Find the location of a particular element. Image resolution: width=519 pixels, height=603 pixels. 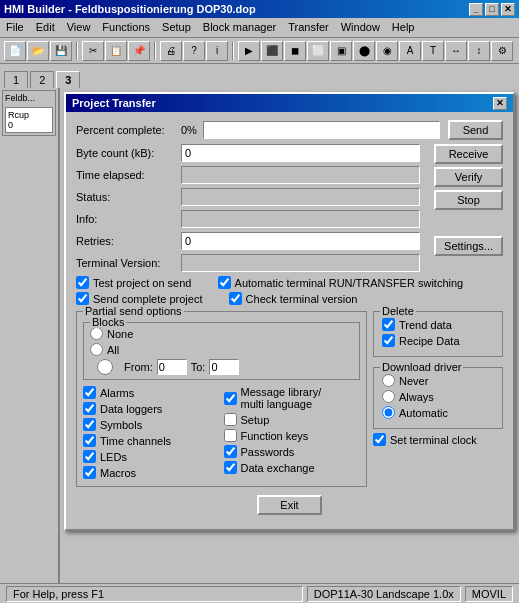

check-time-channels-input is located at coordinates (90, 440).